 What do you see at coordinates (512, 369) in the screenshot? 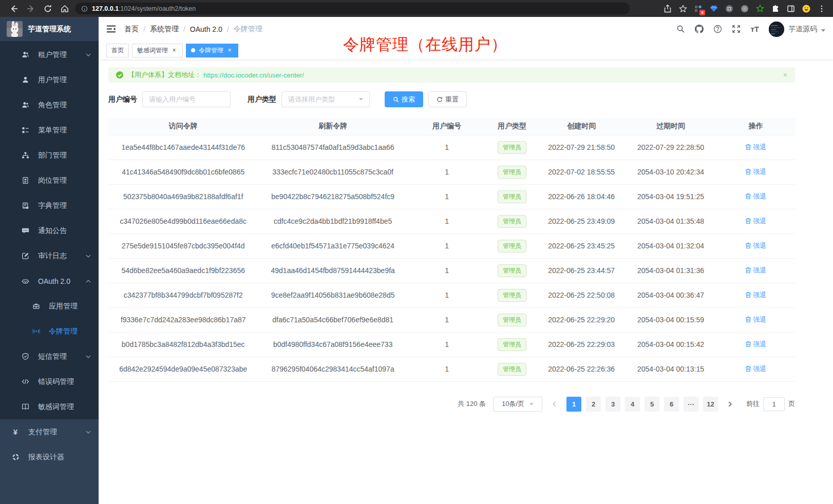
I see `user-type-cell: 管理员` at bounding box center [512, 369].